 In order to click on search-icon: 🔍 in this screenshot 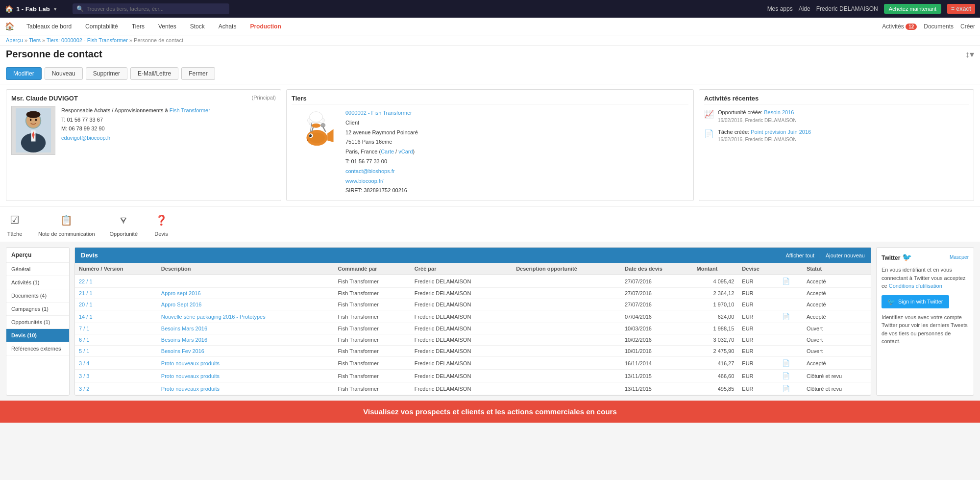, I will do `click(80, 9)`.